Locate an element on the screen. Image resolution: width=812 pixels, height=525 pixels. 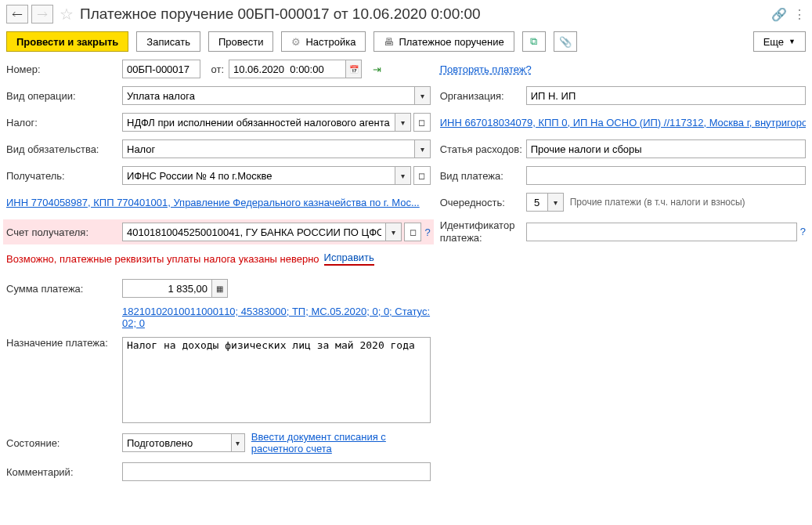
sum-calc: ▦ is located at coordinates (220, 288).